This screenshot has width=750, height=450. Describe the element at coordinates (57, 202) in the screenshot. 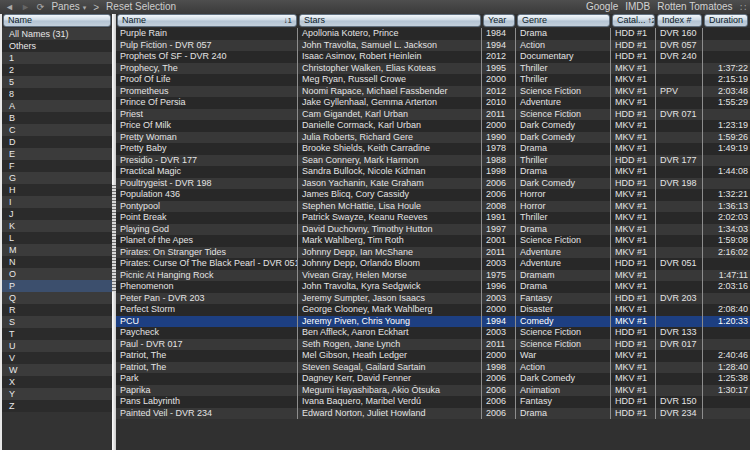

I see `sidebar-item-i: I` at that location.